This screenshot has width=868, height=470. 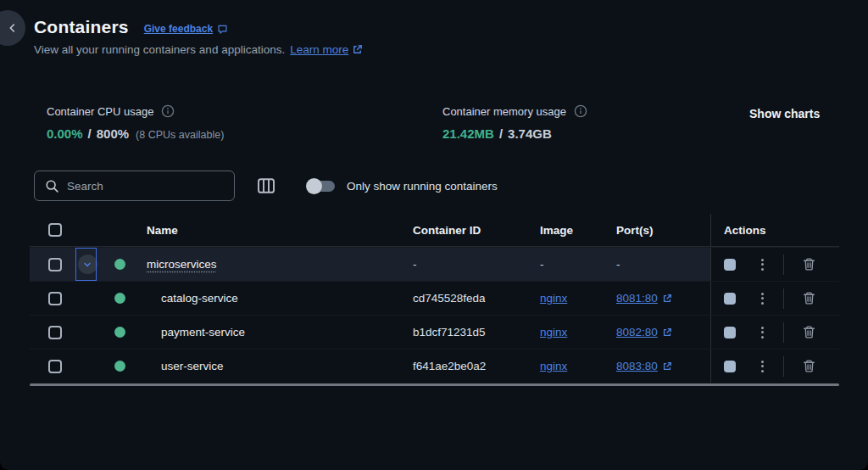 I want to click on search-icon, so click(x=53, y=187).